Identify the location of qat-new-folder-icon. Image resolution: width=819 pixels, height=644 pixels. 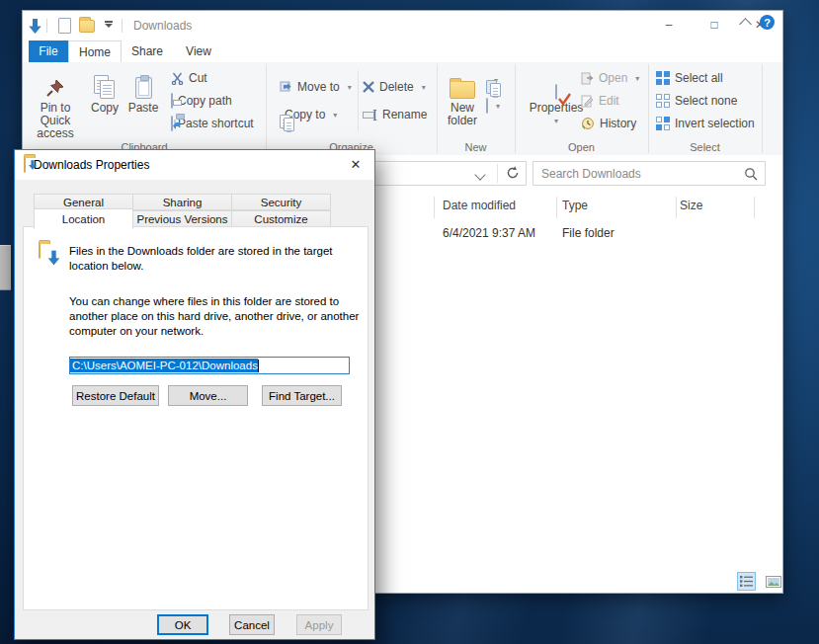
(87, 26).